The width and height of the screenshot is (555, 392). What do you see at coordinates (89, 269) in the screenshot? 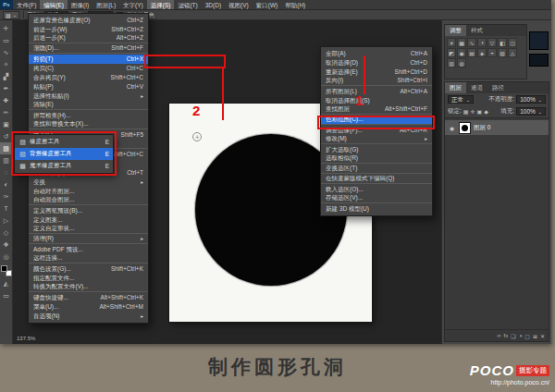
I see `edit-menu-item: 颜色设置(G)... Shift+Ctrl+K` at bounding box center [89, 269].